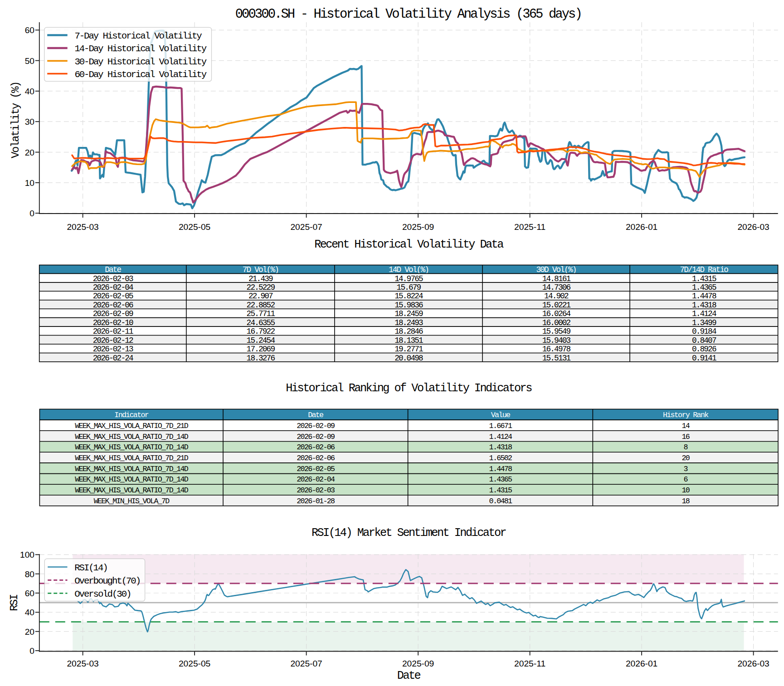 This screenshot has height=686, width=784. I want to click on svg-text: 60-Day Historical Volatility, so click(141, 74).